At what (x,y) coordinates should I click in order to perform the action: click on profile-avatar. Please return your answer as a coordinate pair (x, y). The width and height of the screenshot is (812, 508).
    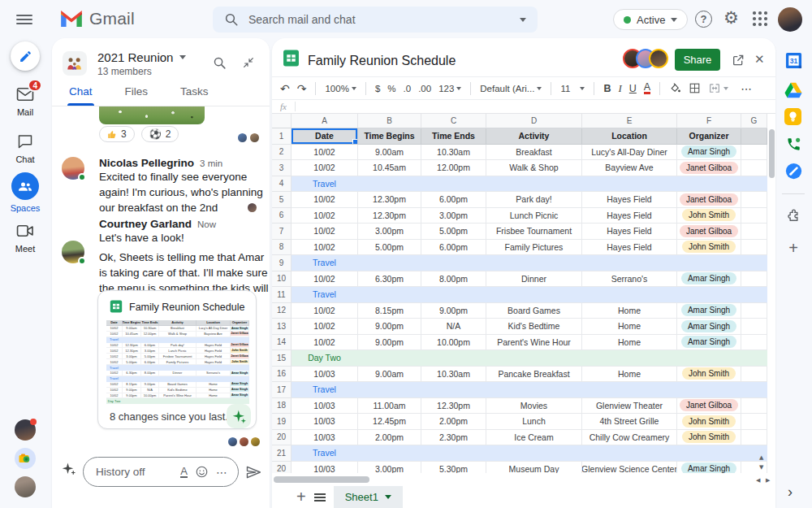
    Looking at the image, I should click on (790, 20).